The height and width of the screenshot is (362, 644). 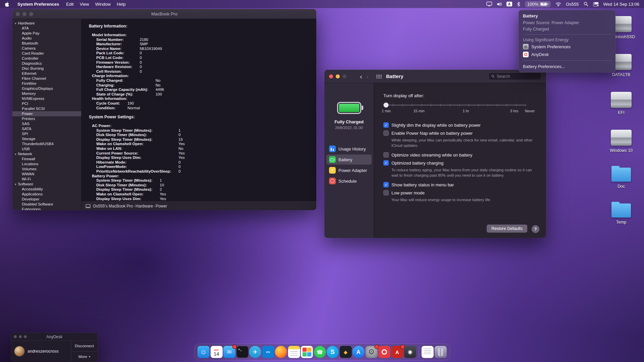 I want to click on sidebar-item-disabled-software: Disabled Software, so click(x=47, y=204).